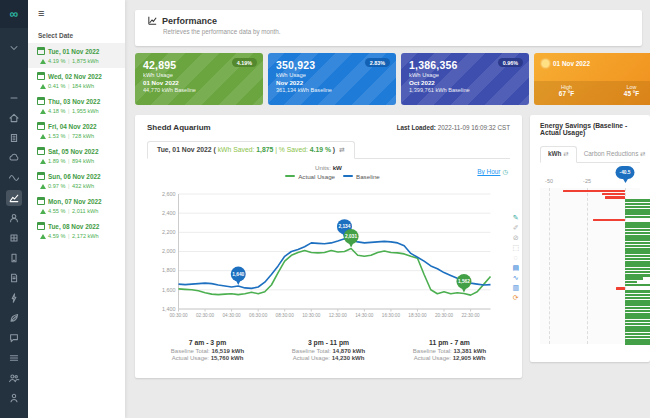  What do you see at coordinates (14, 48) in the screenshot?
I see `chevron-down-icon` at bounding box center [14, 48].